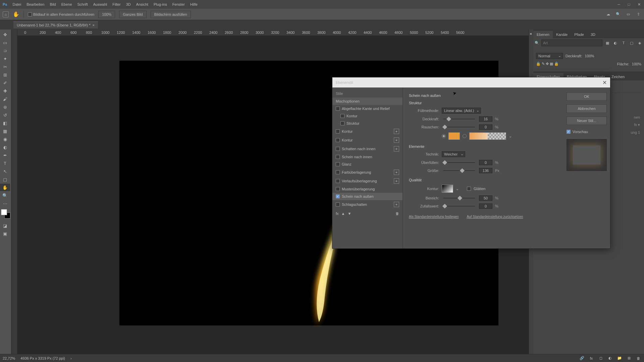 The image size is (644, 362). Describe the element at coordinates (459, 206) in the screenshot. I see `jitter-slider` at that location.